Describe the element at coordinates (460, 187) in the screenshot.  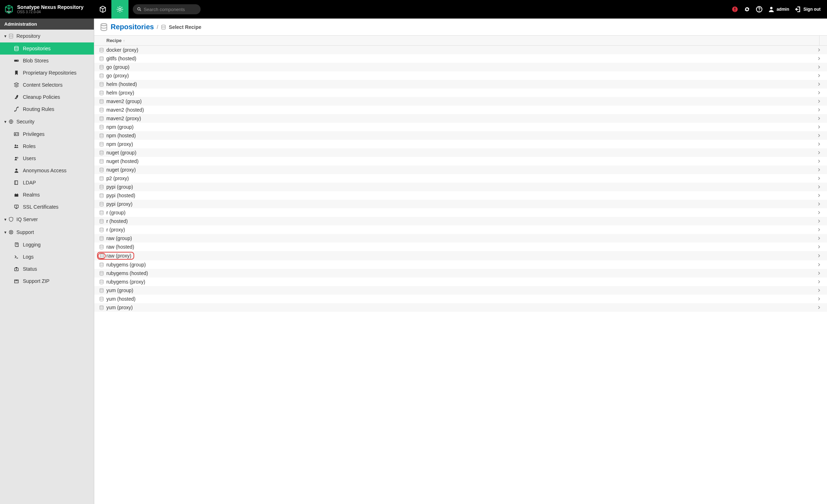
I see `recipe-row: pypi (group)` at that location.